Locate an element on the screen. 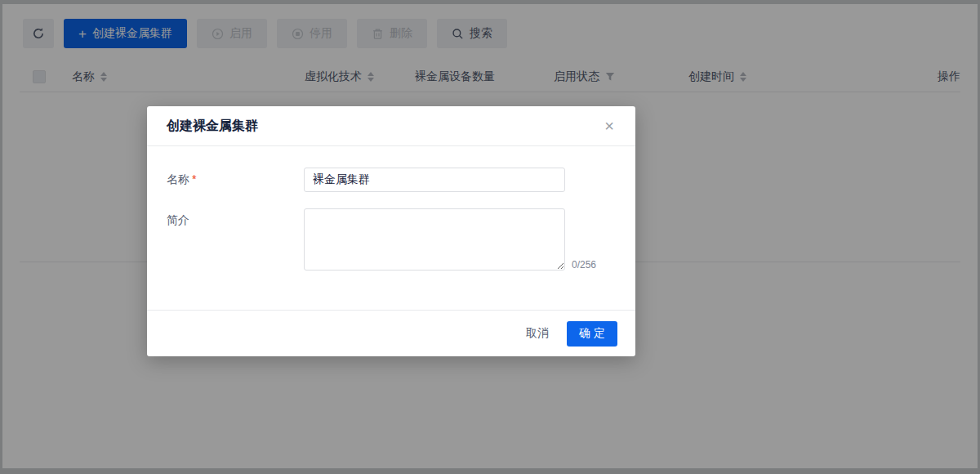 The height and width of the screenshot is (474, 980). intro-textarea is located at coordinates (434, 239).